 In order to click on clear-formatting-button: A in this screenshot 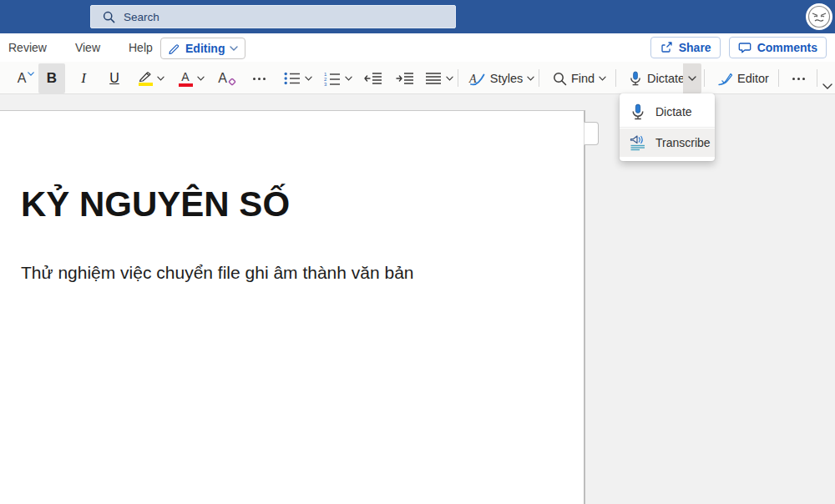, I will do `click(227, 78)`.